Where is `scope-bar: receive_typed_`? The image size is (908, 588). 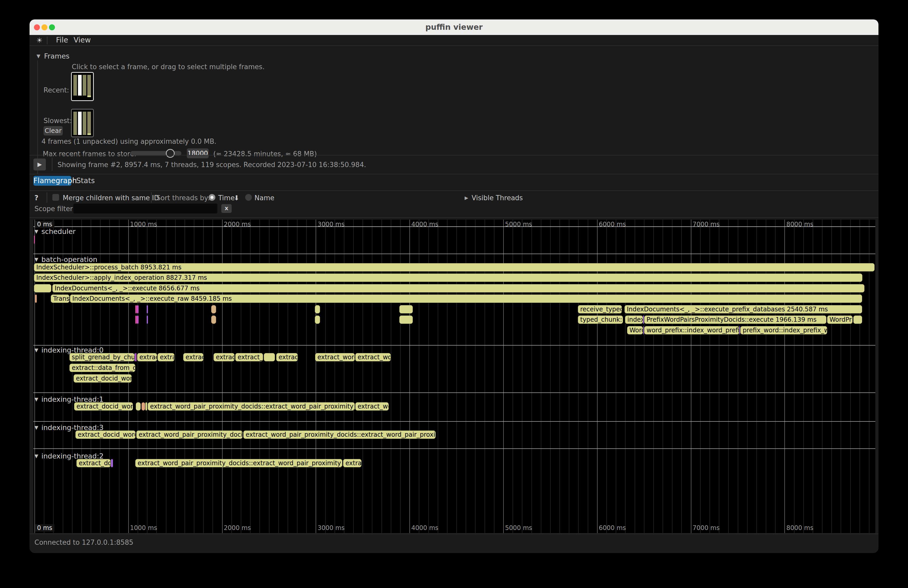 scope-bar: receive_typed_ is located at coordinates (600, 309).